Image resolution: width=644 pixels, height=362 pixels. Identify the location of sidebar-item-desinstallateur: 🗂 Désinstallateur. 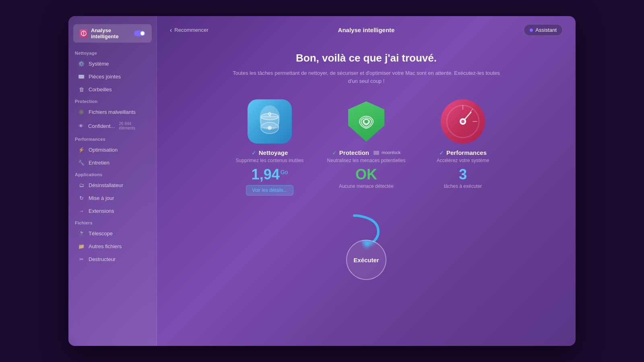
(113, 185).